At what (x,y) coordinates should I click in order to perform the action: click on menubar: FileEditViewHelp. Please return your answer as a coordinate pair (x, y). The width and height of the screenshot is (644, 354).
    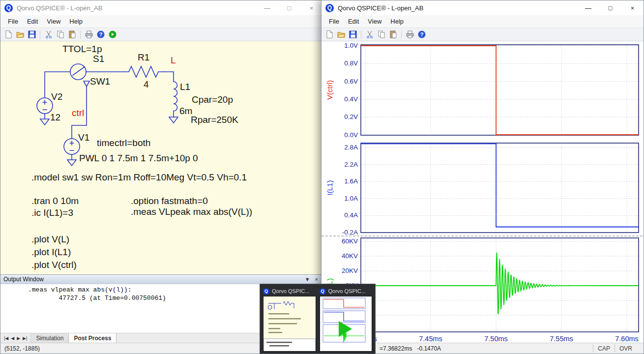
    Looking at the image, I should click on (483, 22).